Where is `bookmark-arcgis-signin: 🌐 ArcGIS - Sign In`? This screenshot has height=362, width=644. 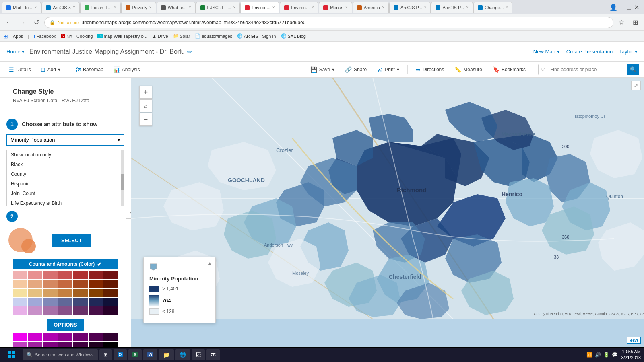
bookmark-arcgis-signin: 🌐 ArcGIS - Sign In is located at coordinates (256, 36).